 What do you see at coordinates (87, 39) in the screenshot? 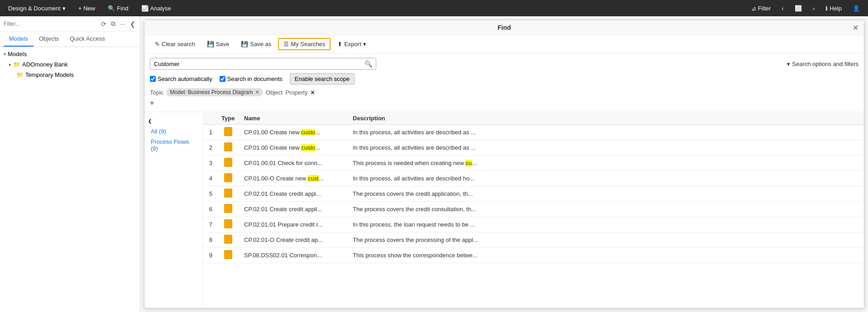
I see `tab-quick-access: Quick Access` at bounding box center [87, 39].